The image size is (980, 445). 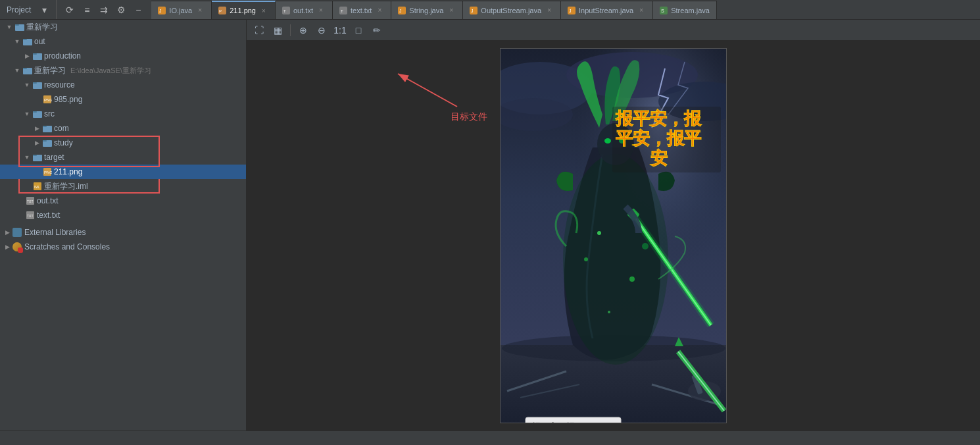 What do you see at coordinates (428, 10) in the screenshot?
I see `tab-string-java: J String.java ×` at bounding box center [428, 10].